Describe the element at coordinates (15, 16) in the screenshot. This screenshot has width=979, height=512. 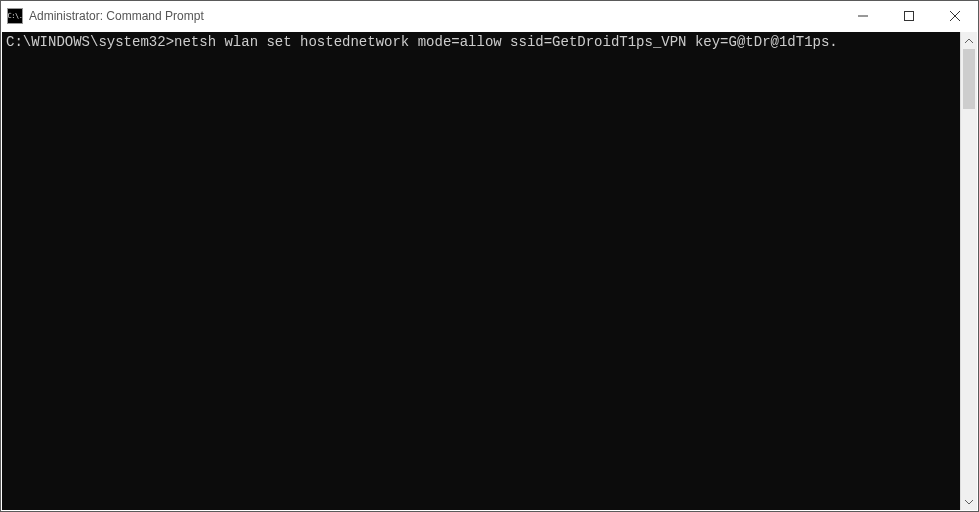
I see `app-icon: C:\.` at that location.